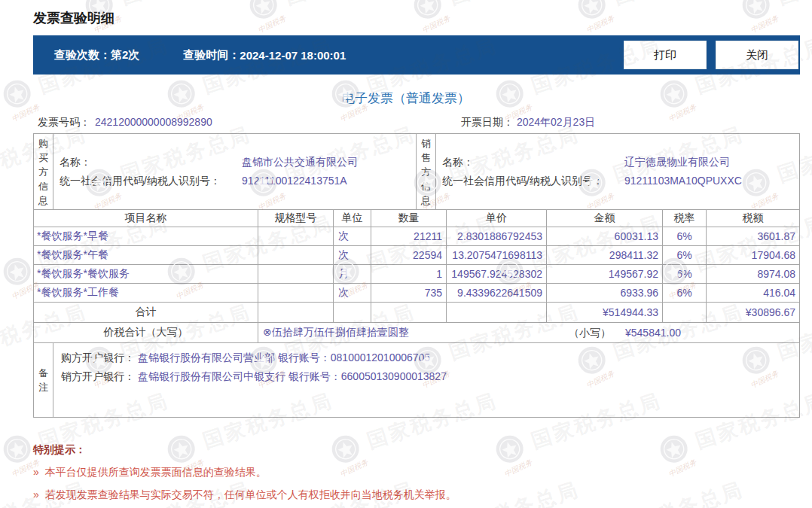  Describe the element at coordinates (417, 450) in the screenshot. I see `notice-title: 特别提示：` at that location.